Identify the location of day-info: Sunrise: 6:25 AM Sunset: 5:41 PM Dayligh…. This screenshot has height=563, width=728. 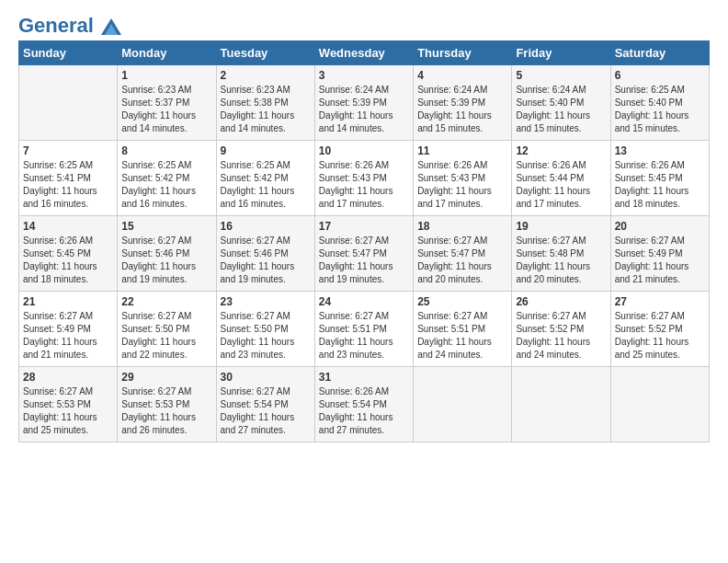
(68, 185).